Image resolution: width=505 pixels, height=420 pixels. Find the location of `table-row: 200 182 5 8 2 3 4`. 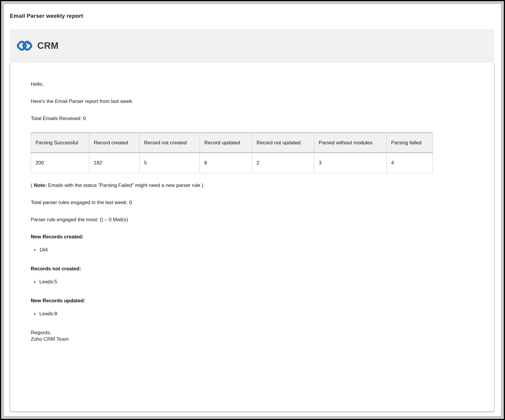

table-row: 200 182 5 8 2 3 4 is located at coordinates (232, 163).